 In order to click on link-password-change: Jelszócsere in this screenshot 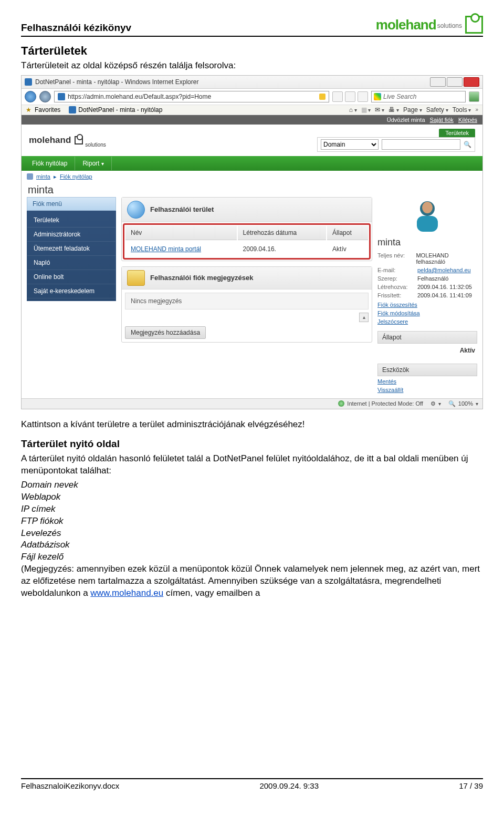, I will do `click(427, 322)`.